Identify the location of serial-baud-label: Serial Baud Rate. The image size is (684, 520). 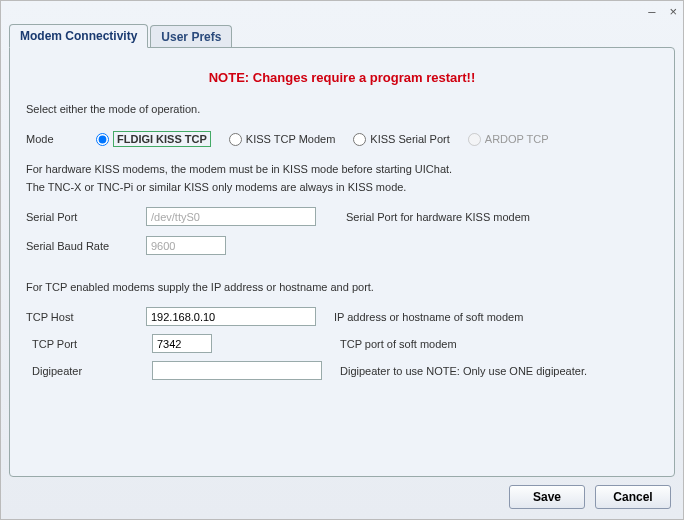
(86, 246).